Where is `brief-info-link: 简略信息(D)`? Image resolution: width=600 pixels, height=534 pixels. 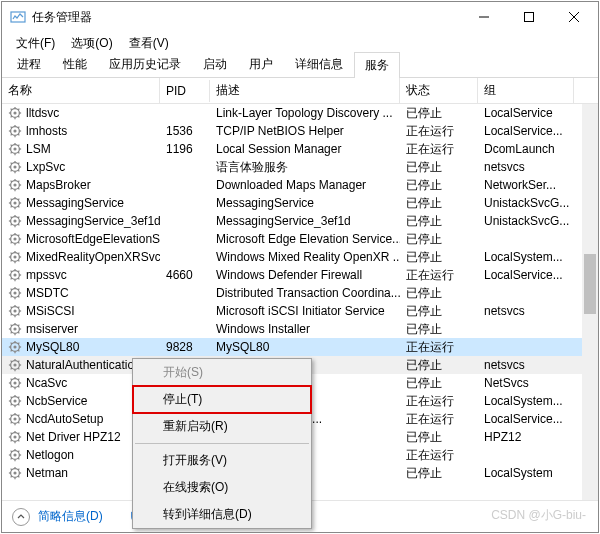 brief-info-link: 简略信息(D) is located at coordinates (70, 516).